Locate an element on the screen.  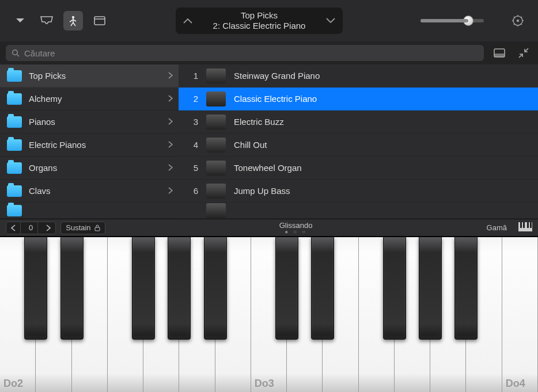
patch-label: Tonewheel Organ is located at coordinates (268, 168).